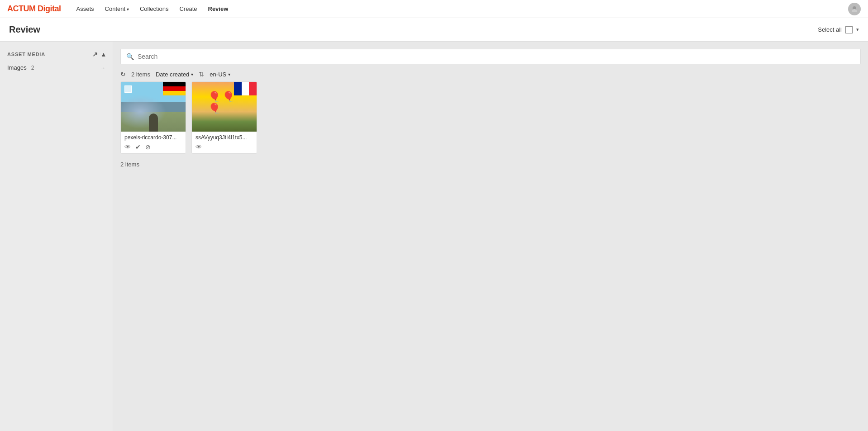 The image size is (868, 431). I want to click on brand-digital: Digital, so click(48, 9).